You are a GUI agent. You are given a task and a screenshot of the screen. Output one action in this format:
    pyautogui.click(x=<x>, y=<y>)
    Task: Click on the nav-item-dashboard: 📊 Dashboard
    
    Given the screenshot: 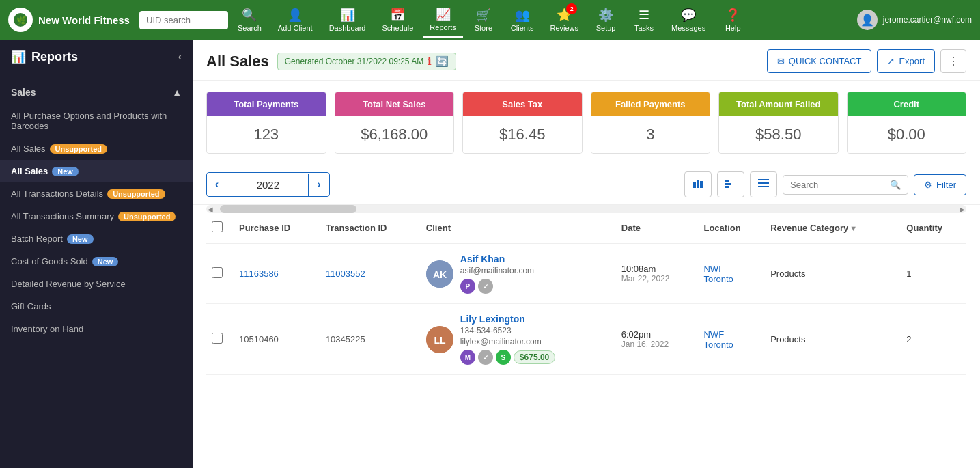 What is the action you would take?
    pyautogui.click(x=348, y=20)
    